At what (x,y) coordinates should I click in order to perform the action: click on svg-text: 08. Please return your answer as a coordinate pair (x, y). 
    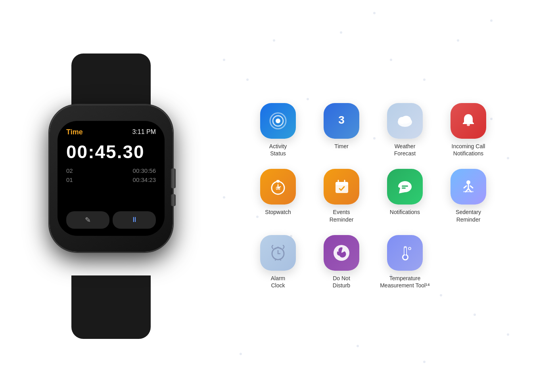
    Looking at the image, I should click on (278, 189).